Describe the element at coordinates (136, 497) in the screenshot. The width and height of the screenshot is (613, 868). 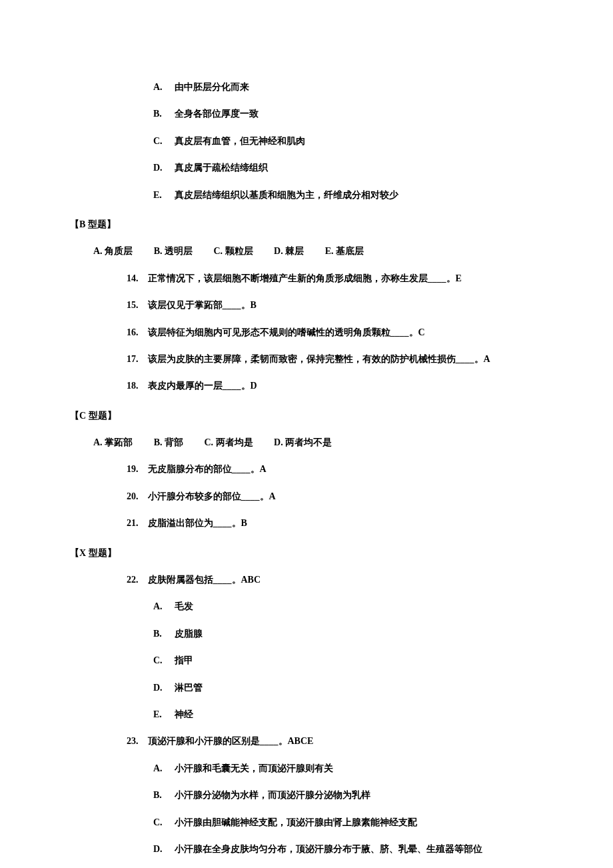
I see `question-number: 20.` at that location.